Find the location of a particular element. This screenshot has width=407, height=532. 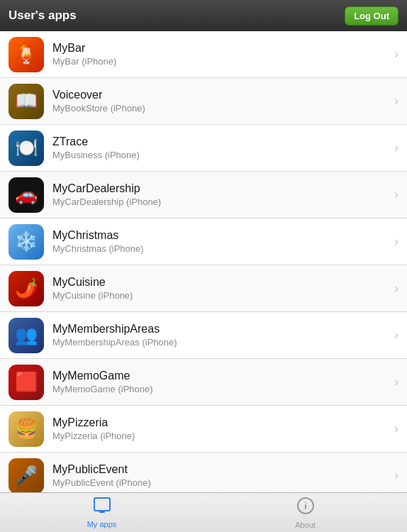

app-info: ZTrace MyBusiness (iPhone) is located at coordinates (221, 148).